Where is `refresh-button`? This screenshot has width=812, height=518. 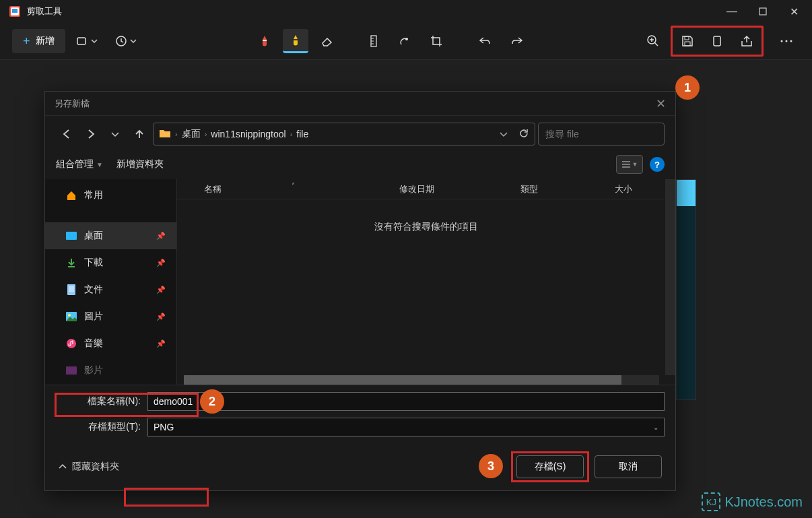 refresh-button is located at coordinates (524, 135).